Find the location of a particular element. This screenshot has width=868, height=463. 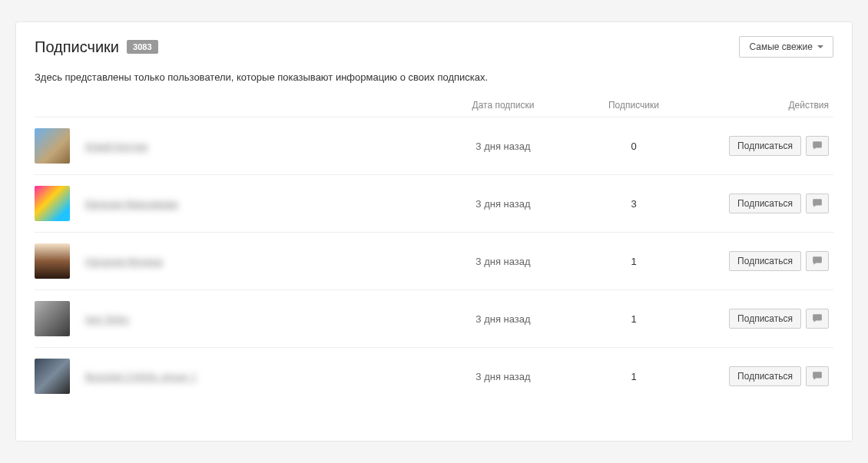

table-row: Наталия Мухина3 дня назад1Подписаться is located at coordinates (434, 261).